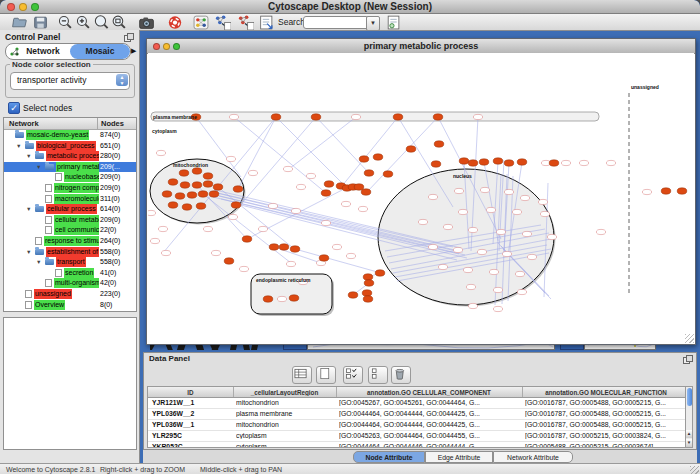  Describe the element at coordinates (14, 108) in the screenshot. I see `select-nodes-checkbox: ✓` at that location.